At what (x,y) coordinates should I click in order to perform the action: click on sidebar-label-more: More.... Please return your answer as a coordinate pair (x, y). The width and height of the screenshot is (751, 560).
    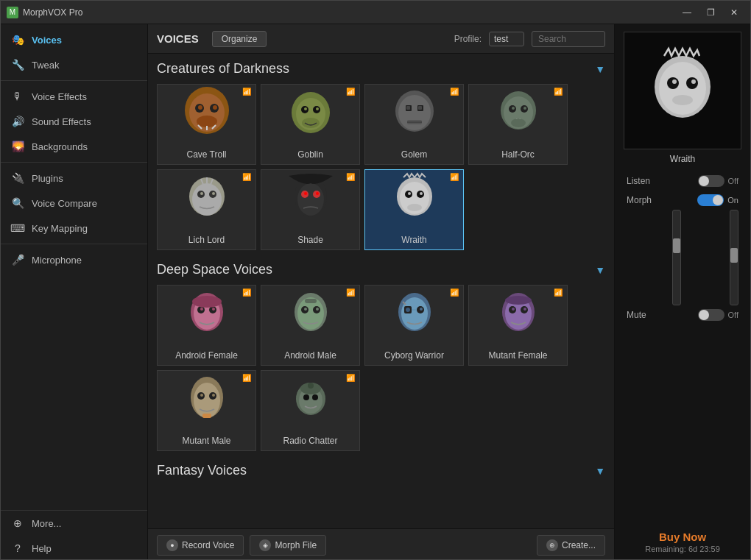
    Looking at the image, I should click on (46, 524).